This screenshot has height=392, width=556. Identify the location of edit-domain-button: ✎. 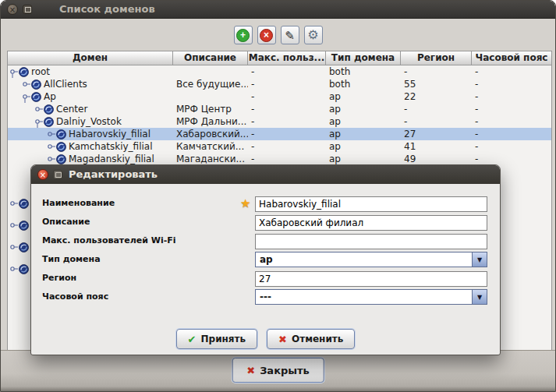
(290, 35).